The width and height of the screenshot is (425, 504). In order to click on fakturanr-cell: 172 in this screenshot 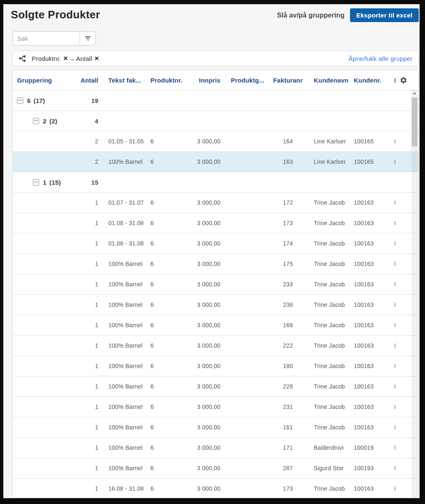, I will do `click(288, 203)`.